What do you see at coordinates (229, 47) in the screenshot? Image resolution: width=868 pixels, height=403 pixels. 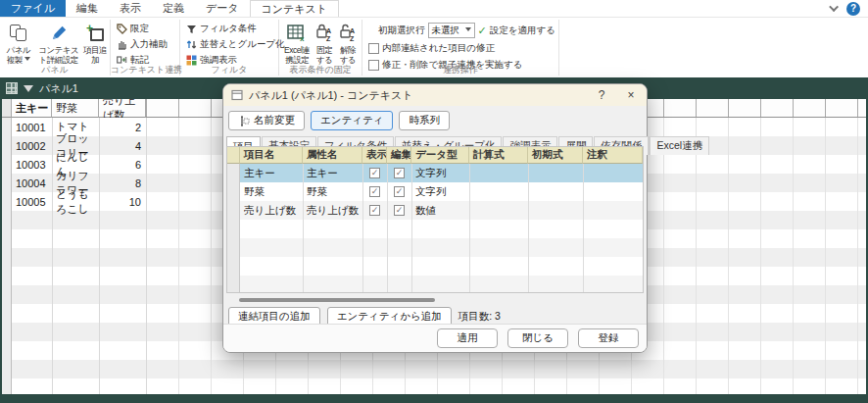 I see `ribbon-group-filter: フィルタ条件 並替えとグループ化 強調表示 フィルタ` at bounding box center [229, 47].